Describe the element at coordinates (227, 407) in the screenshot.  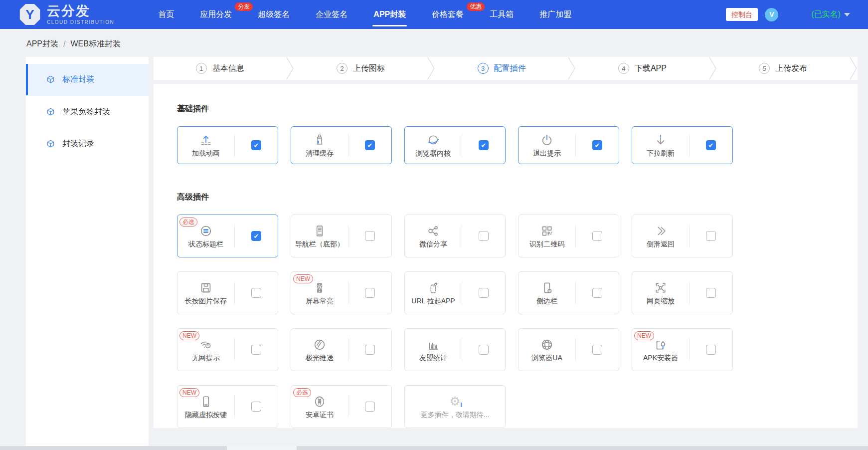
I see `plugin-card: NEW 隐藏虚拟按键` at that location.